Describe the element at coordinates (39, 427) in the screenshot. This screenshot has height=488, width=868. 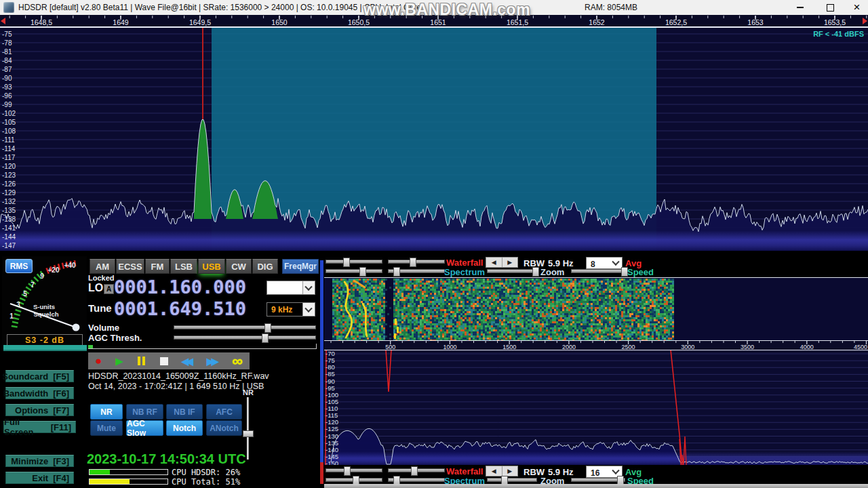
I see `fullscreen-button: Full Screen[F11]` at that location.